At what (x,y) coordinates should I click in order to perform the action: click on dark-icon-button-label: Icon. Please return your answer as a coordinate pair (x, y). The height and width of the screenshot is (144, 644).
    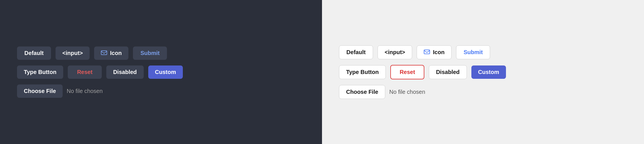
    Looking at the image, I should click on (116, 53).